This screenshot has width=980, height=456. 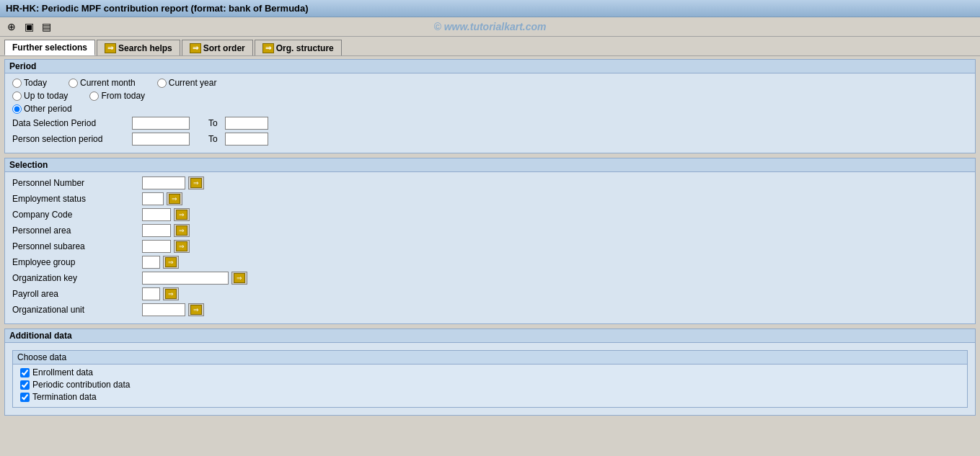 What do you see at coordinates (218, 48) in the screenshot?
I see `tab-sort-order: ⇒ Sort order` at bounding box center [218, 48].